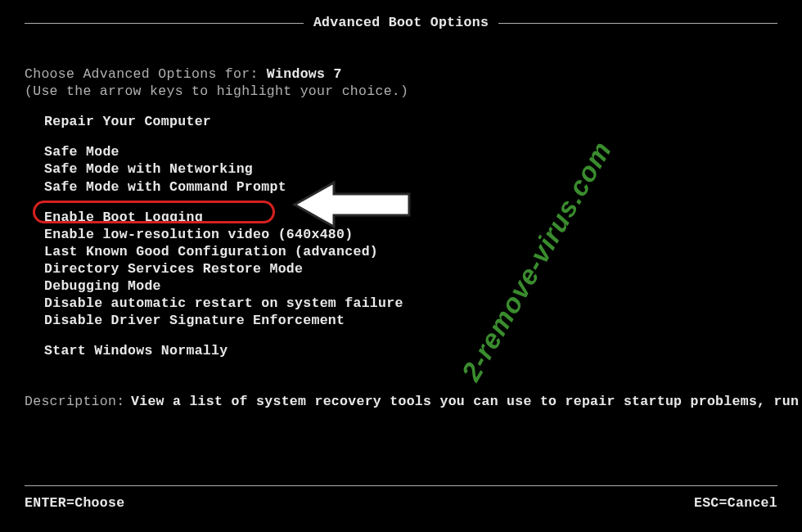  What do you see at coordinates (401, 187) in the screenshot?
I see `menu-safe-mode-command-prompt: Safe Mode with Command Prompt` at bounding box center [401, 187].